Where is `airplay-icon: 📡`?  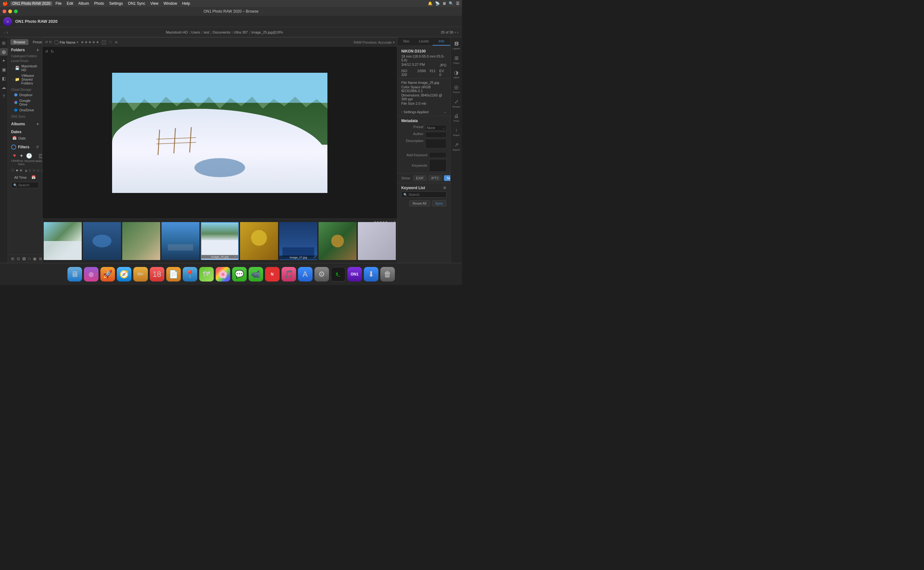
airplay-icon: 📡 is located at coordinates (438, 3).